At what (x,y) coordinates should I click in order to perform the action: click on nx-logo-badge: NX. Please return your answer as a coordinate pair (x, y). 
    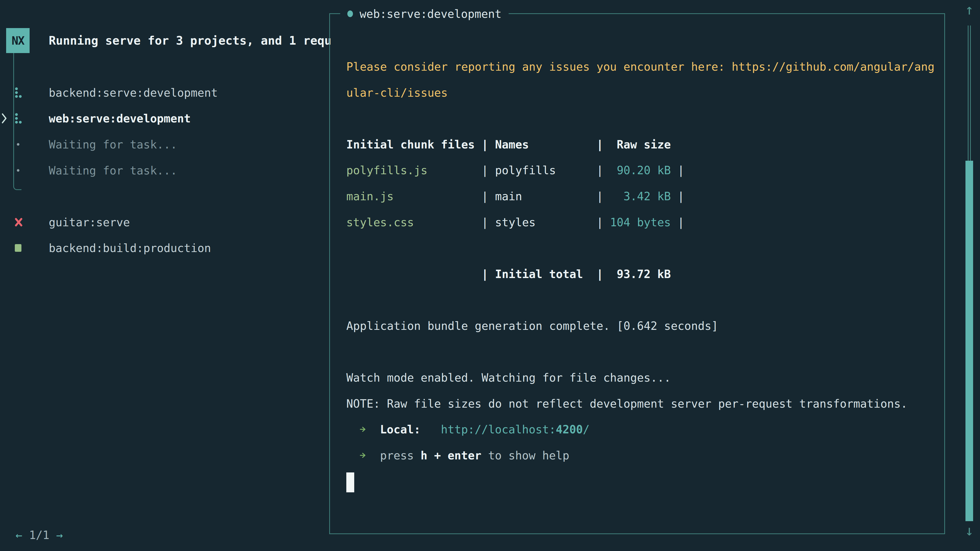
    Looking at the image, I should click on (18, 41).